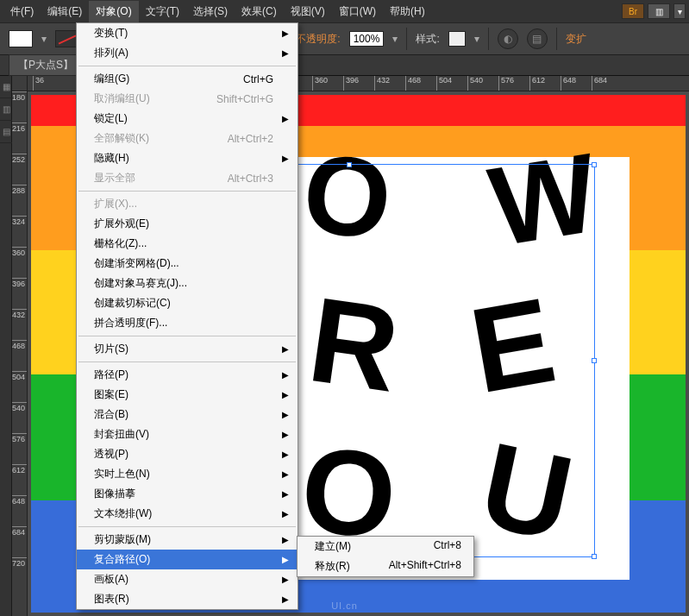  Describe the element at coordinates (121, 243) in the screenshot. I see `menu-item-label: 栅格化(Z)...` at that location.